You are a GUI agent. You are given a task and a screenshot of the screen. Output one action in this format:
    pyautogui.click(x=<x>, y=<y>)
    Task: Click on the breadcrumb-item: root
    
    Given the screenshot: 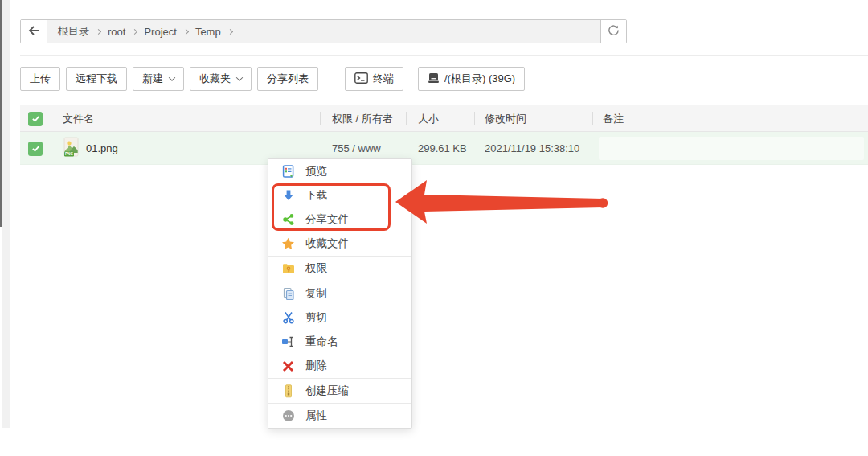 What is the action you would take?
    pyautogui.click(x=117, y=32)
    